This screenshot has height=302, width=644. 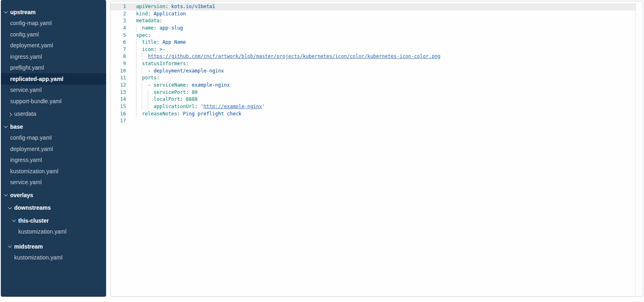 What do you see at coordinates (118, 114) in the screenshot?
I see `line-number: 16` at bounding box center [118, 114].